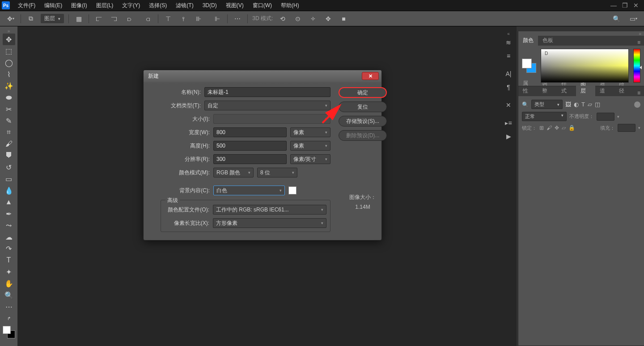  Describe the element at coordinates (576, 105) in the screenshot. I see `filter-adjust-icon: ◐` at that location.